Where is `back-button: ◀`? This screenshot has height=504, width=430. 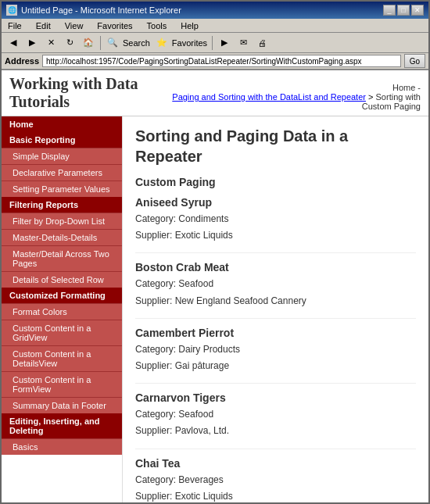
back-button: ◀ is located at coordinates (13, 43).